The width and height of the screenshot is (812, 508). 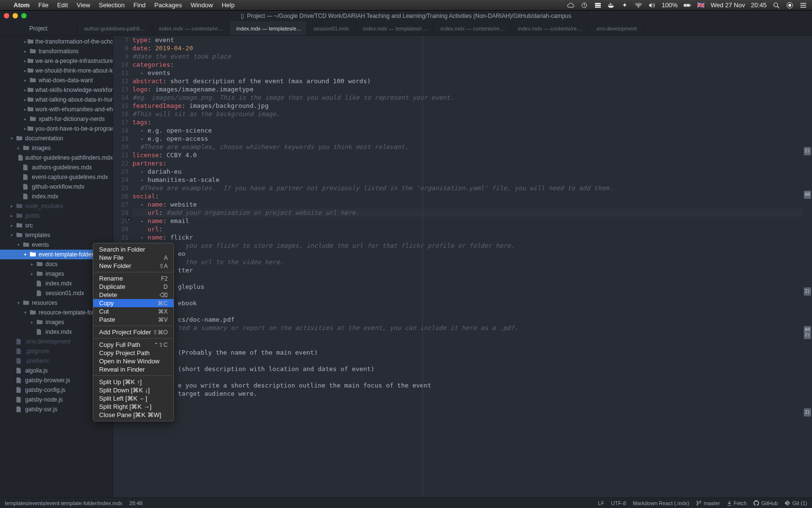 I want to click on tree-folder: ▸node_modules, so click(x=56, y=206).